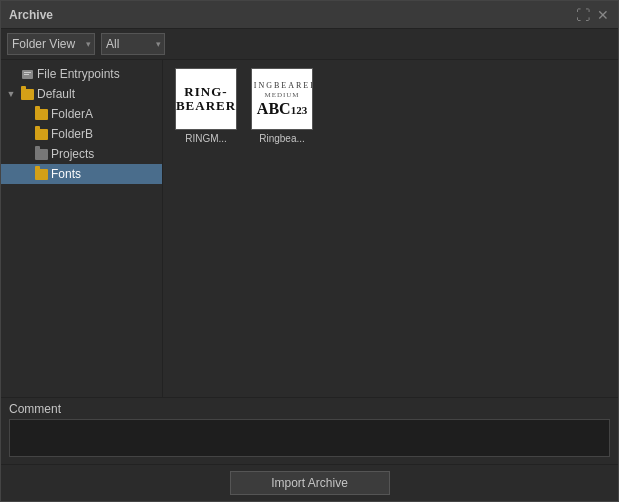  I want to click on toggle-placeholder, so click(11, 74).